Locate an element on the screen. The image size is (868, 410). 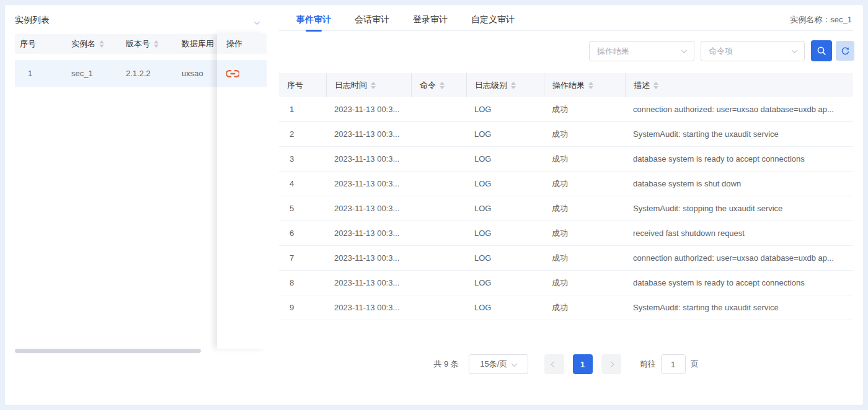
cell-no: 1 is located at coordinates (303, 109).